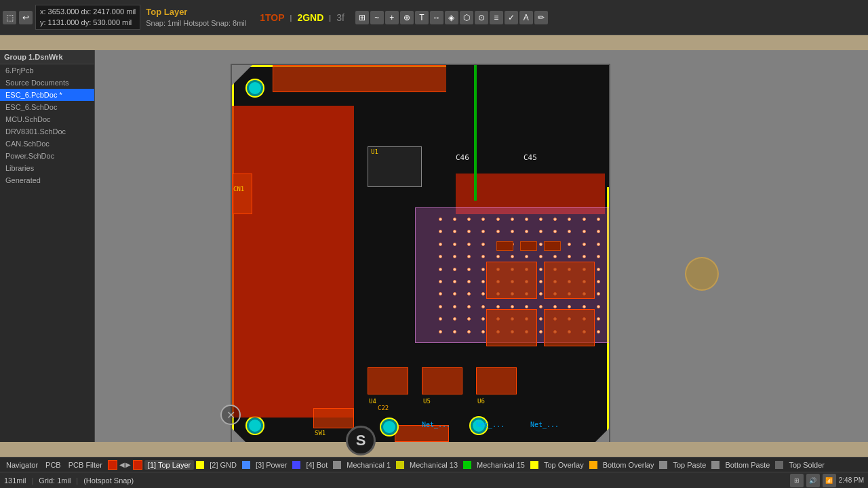  What do you see at coordinates (47, 246) in the screenshot?
I see `sidebar: Group 1.DsnWrk 6.PrjPcb Source Documents…` at bounding box center [47, 246].